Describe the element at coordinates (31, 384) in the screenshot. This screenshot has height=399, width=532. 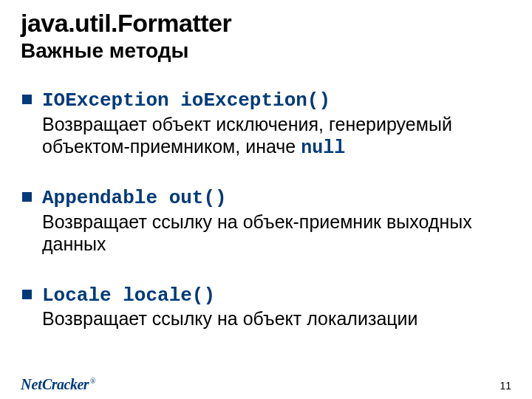
I see `logo-part-net: Net` at that location.